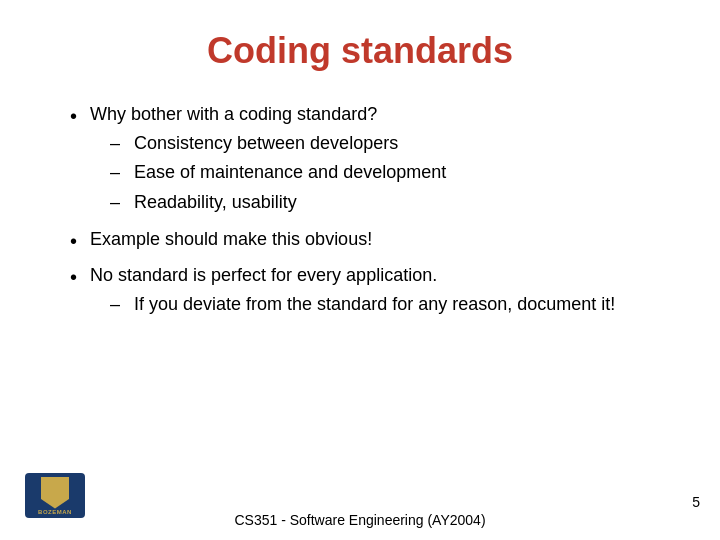  What do you see at coordinates (264, 275) in the screenshot?
I see `bullet-text-3: No standard is perfect for every applica…` at bounding box center [264, 275].